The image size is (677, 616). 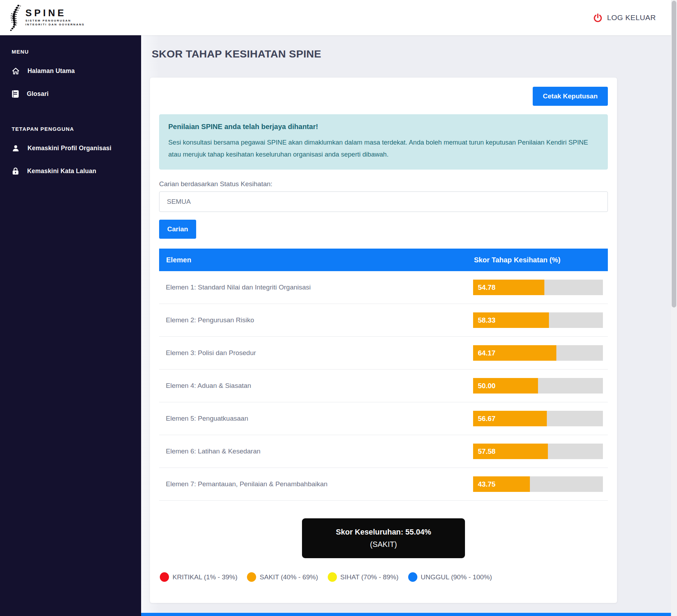 What do you see at coordinates (71, 148) in the screenshot?
I see `sidebar-item-kemaskini-profil: Kemaskini Profil Organisasi` at bounding box center [71, 148].